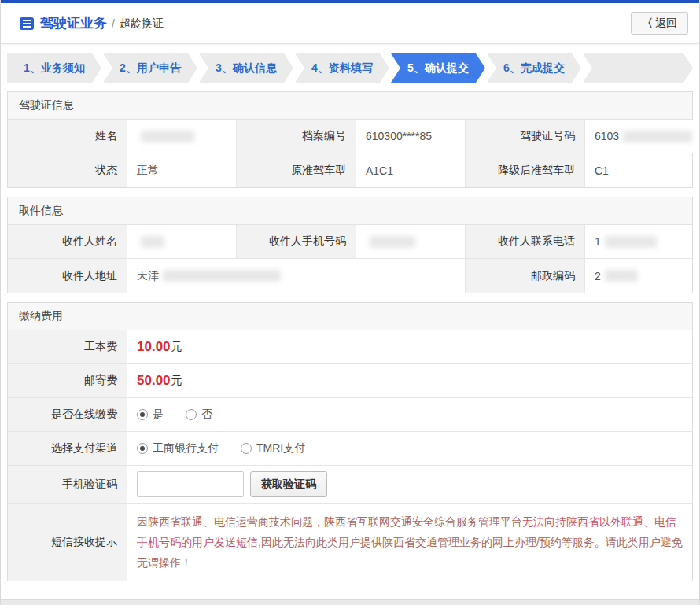 The height and width of the screenshot is (605, 700). I want to click on mail-fee-label: 邮寄费, so click(68, 381).